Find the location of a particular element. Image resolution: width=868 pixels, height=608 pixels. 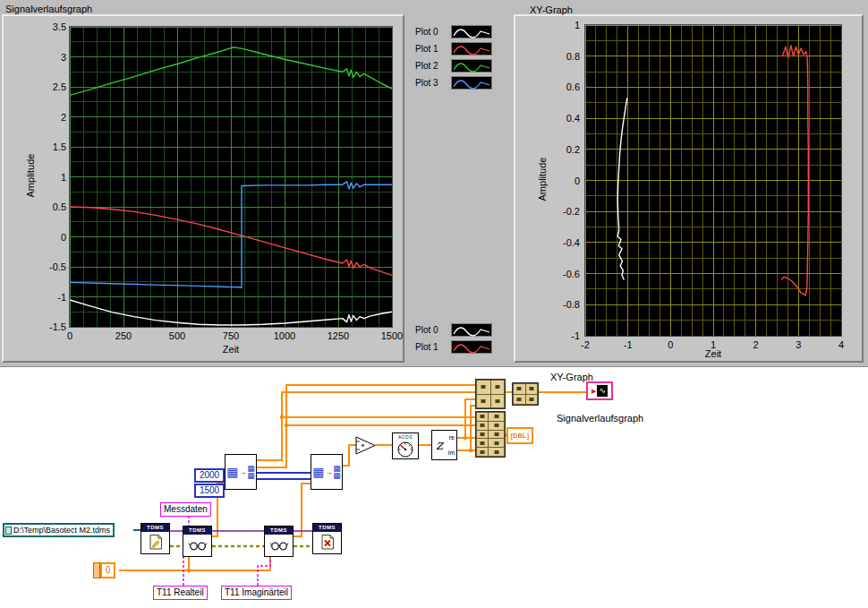

complex-to-re-im-node: z re im is located at coordinates (444, 445).